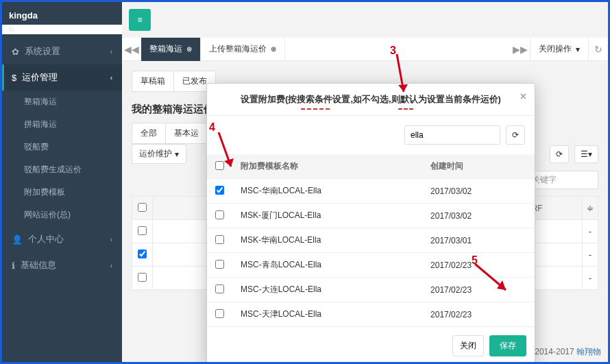 This screenshot has width=610, height=364. What do you see at coordinates (17, 240) in the screenshot?
I see `user-icon: 👤` at bounding box center [17, 240].